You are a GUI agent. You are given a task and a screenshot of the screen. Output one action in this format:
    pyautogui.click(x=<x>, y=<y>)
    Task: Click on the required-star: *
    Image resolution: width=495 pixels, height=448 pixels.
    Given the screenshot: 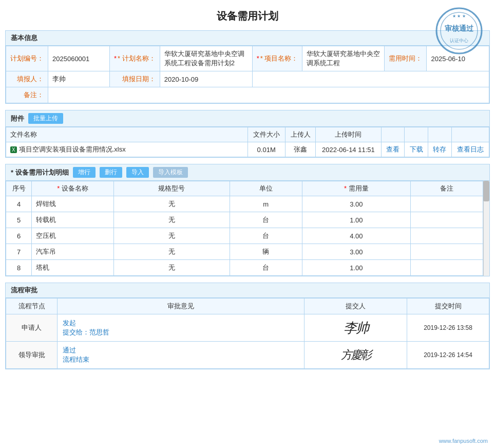 What is the action you would take?
    pyautogui.click(x=115, y=59)
    